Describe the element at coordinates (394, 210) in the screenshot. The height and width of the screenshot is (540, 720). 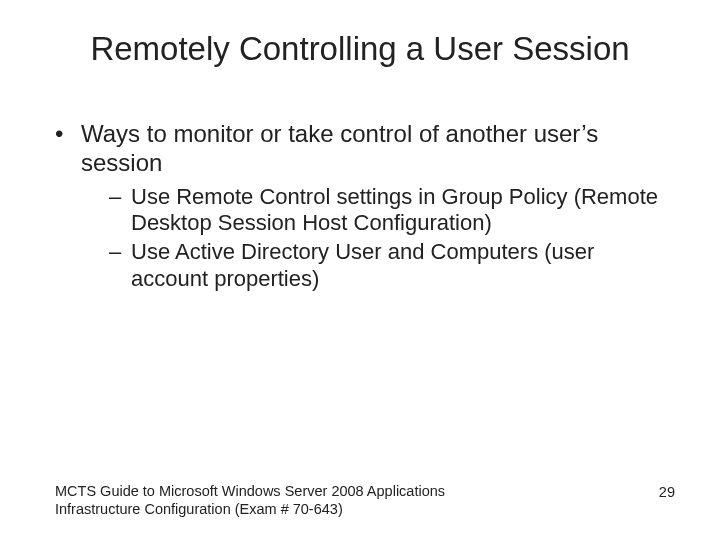
I see `sub-bullet-text: Use Remote Control settings in Group Pol…` at that location.